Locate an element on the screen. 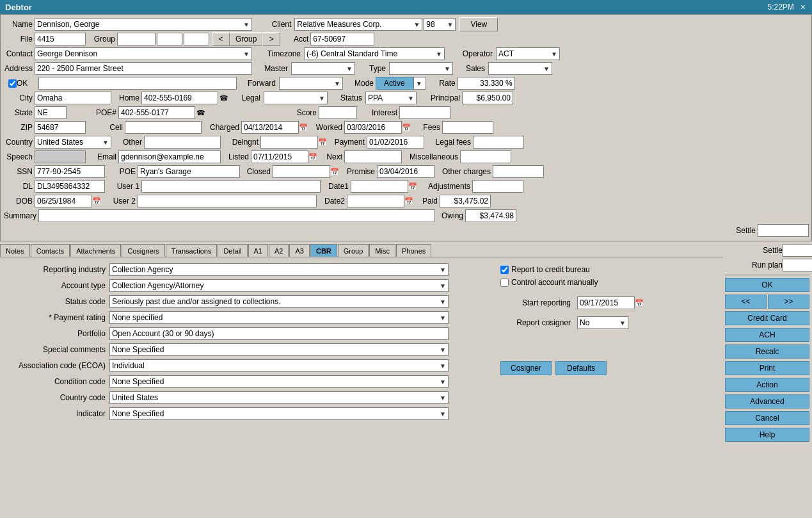 The image size is (812, 518). tab-a3: A3 is located at coordinates (299, 250).